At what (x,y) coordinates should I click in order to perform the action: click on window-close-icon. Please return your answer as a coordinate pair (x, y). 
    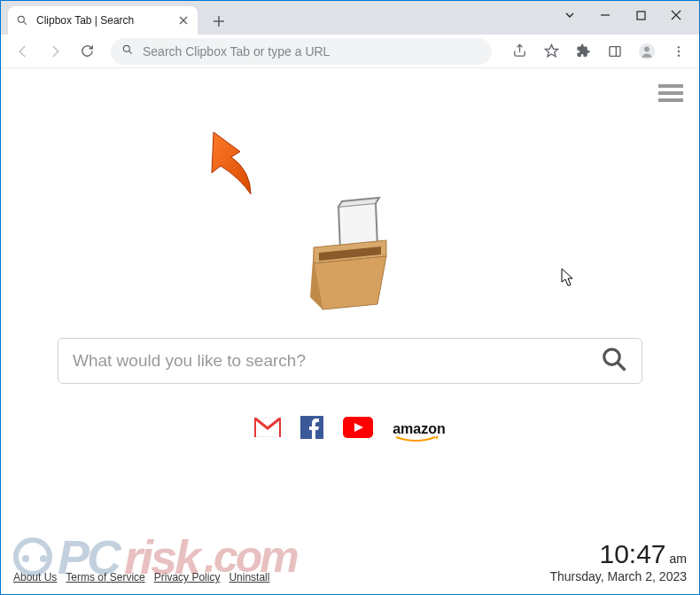
    Looking at the image, I should click on (676, 15).